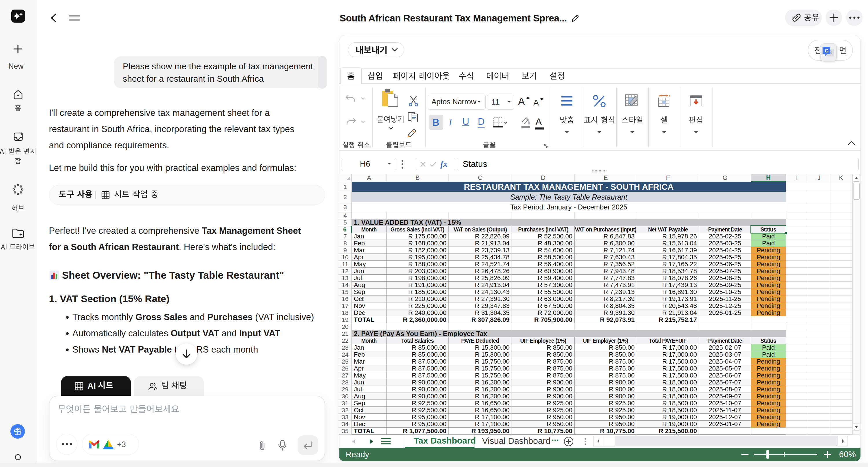 The height and width of the screenshot is (467, 868). I want to click on svg-text: G, so click(826, 51).